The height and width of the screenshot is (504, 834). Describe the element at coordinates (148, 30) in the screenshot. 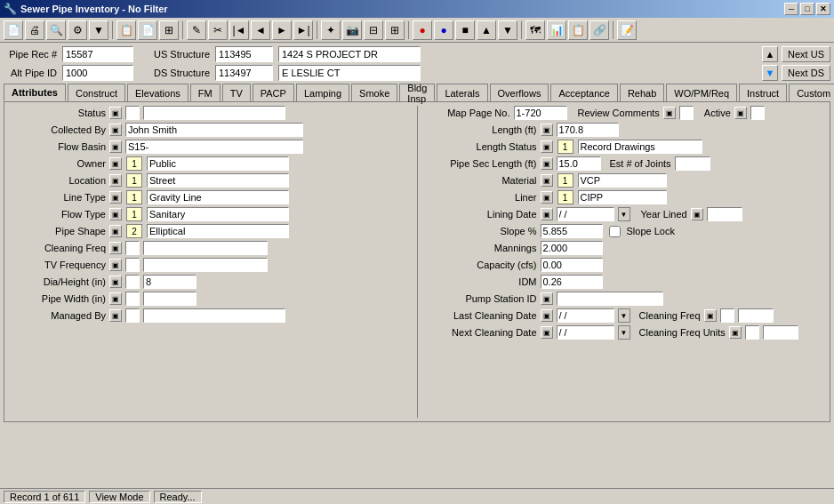

I see `paste-btn: 📄` at that location.